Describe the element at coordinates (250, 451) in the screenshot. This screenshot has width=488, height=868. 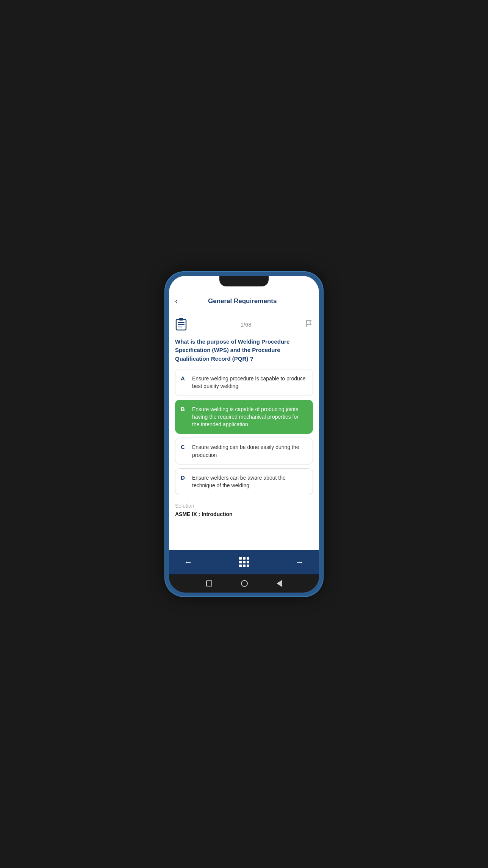
I see `option-c-text: Ensure welding can be done easily during…` at that location.